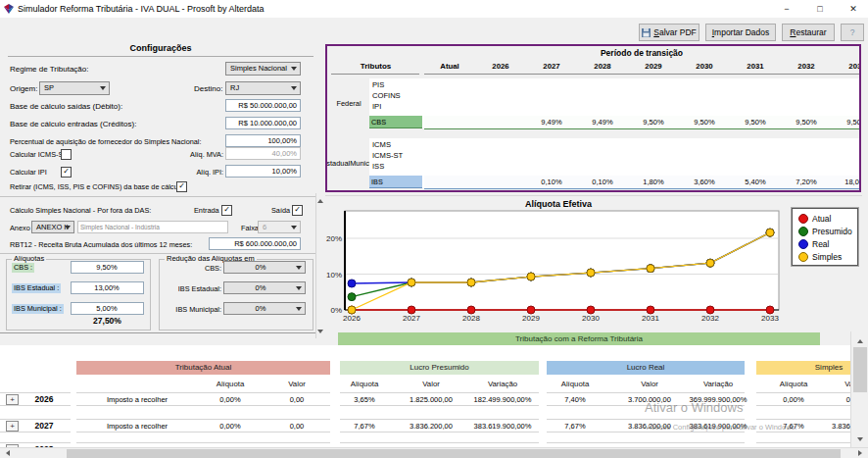 This screenshot has height=458, width=868. Describe the element at coordinates (821, 219) in the screenshot. I see `legend-label: Atual` at that location.